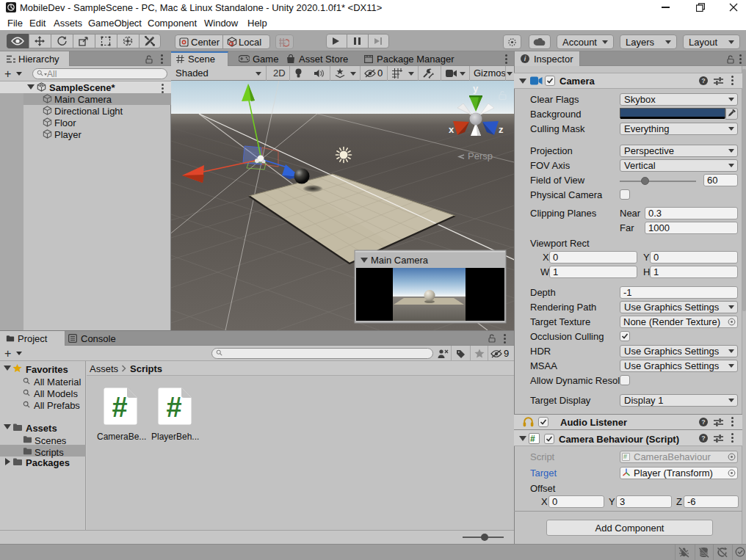  I want to click on svg-text: y, so click(476, 88).